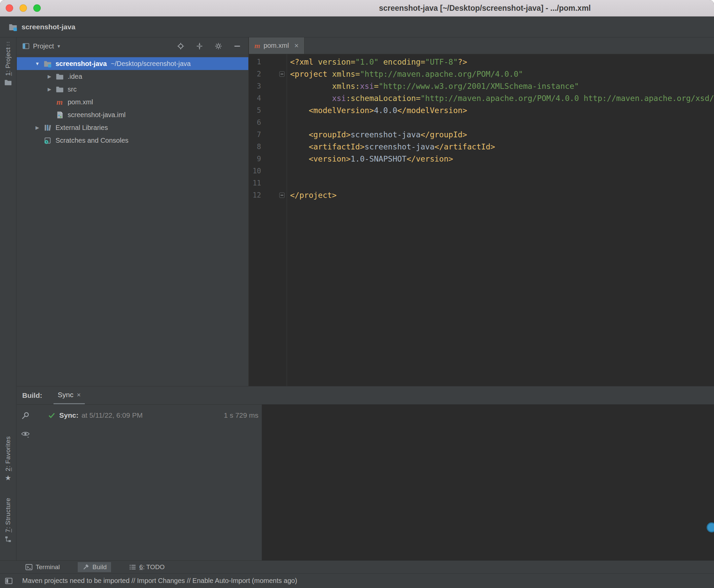 This screenshot has height=588, width=714. Describe the element at coordinates (37, 8) in the screenshot. I see `zoom-window-button` at that location.